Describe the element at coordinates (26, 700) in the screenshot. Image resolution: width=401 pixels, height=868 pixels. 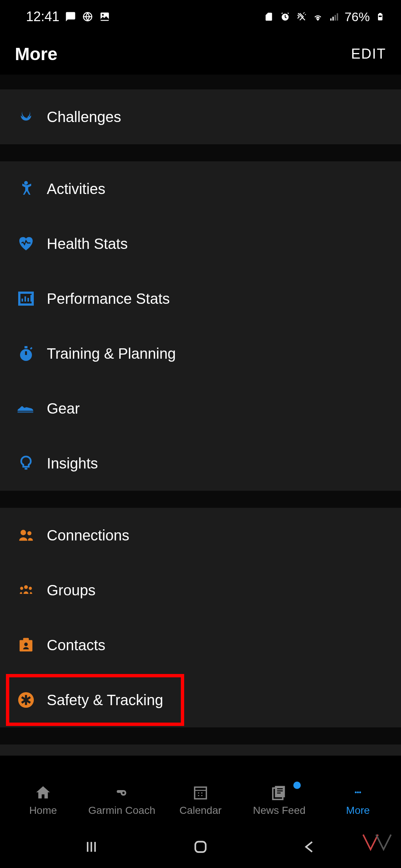
I see `asterisk-icon` at that location.